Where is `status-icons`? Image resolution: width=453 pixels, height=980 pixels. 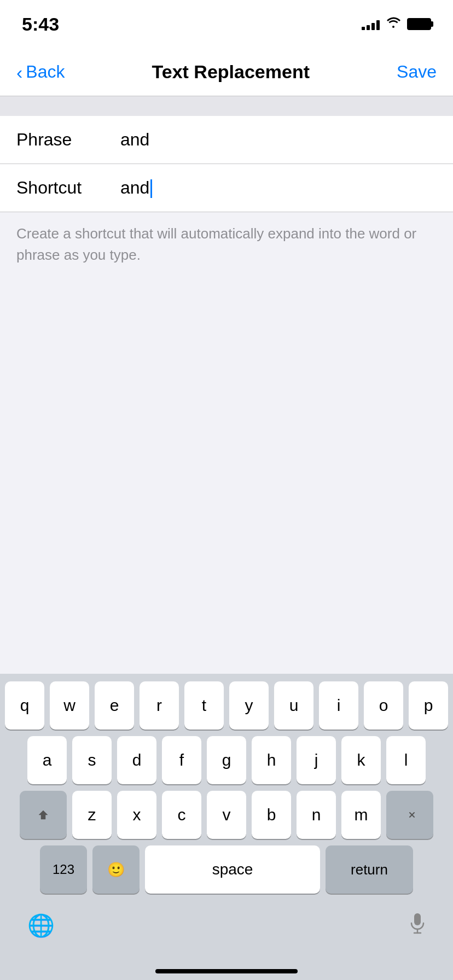 status-icons is located at coordinates (396, 24).